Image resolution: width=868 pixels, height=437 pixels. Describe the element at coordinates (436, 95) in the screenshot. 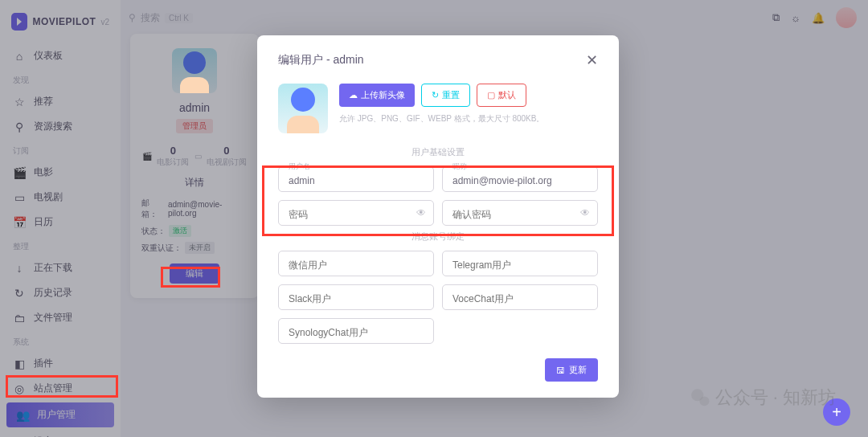

I see `refresh-icon: ↻` at that location.